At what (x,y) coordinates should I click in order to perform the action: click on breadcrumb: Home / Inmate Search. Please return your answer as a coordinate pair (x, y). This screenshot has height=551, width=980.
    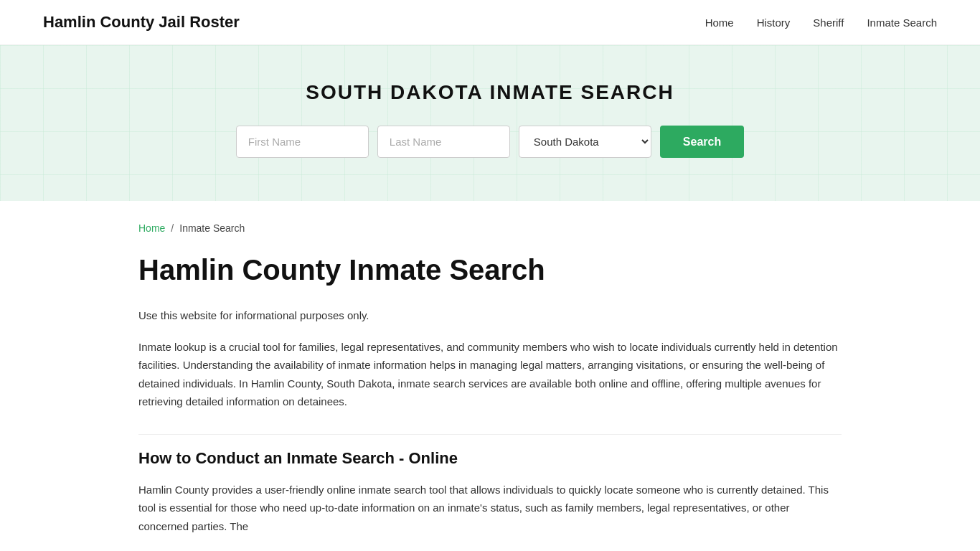
    Looking at the image, I should click on (490, 228).